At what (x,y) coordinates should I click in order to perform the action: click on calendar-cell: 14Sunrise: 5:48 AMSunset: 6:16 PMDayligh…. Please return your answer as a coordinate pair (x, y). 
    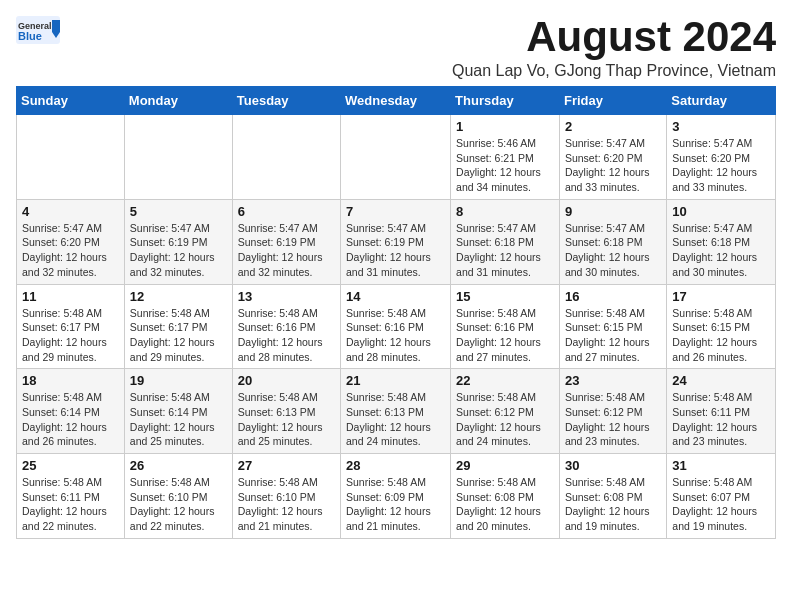
    Looking at the image, I should click on (396, 326).